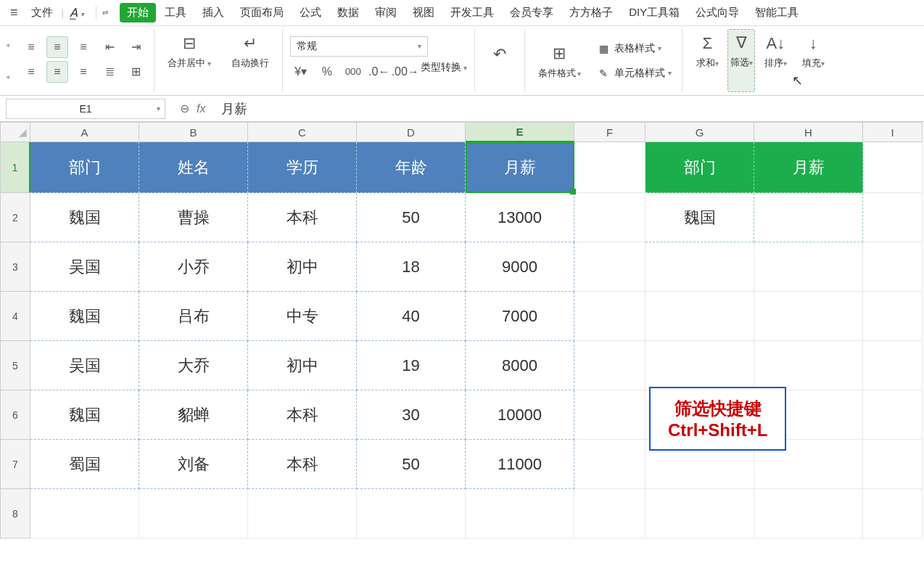 The height and width of the screenshot is (582, 924). What do you see at coordinates (15, 514) in the screenshot?
I see `row-8: 8` at bounding box center [15, 514].